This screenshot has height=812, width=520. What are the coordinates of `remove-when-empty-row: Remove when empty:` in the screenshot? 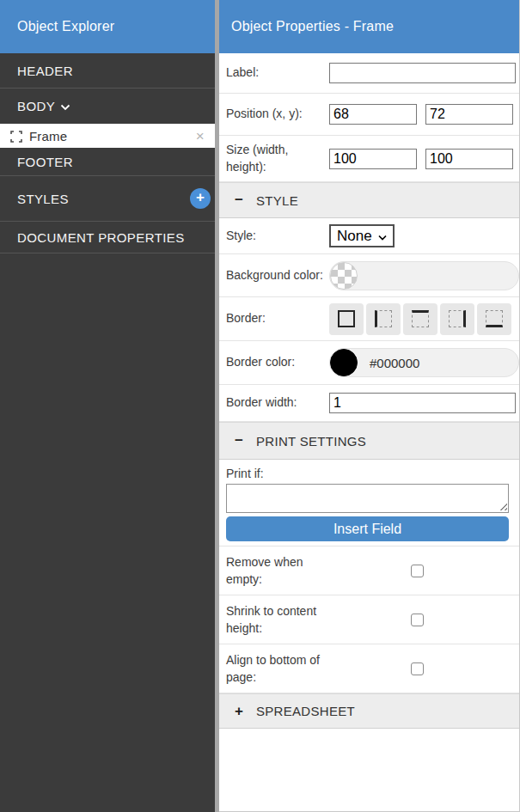 It's located at (370, 571).